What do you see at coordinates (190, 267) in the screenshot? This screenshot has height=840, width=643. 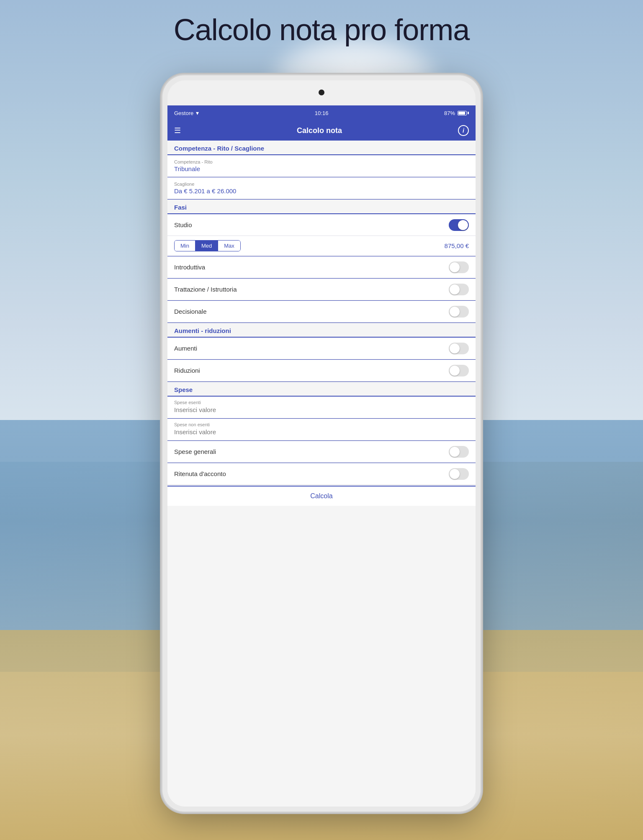 I see `introduttiva-label: Introduttiva` at bounding box center [190, 267].